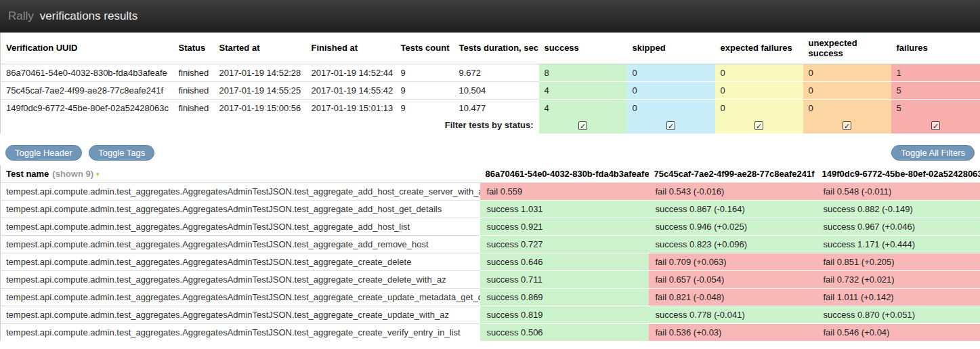 This screenshot has height=349, width=980. I want to click on cell-failures: 5, so click(936, 90).